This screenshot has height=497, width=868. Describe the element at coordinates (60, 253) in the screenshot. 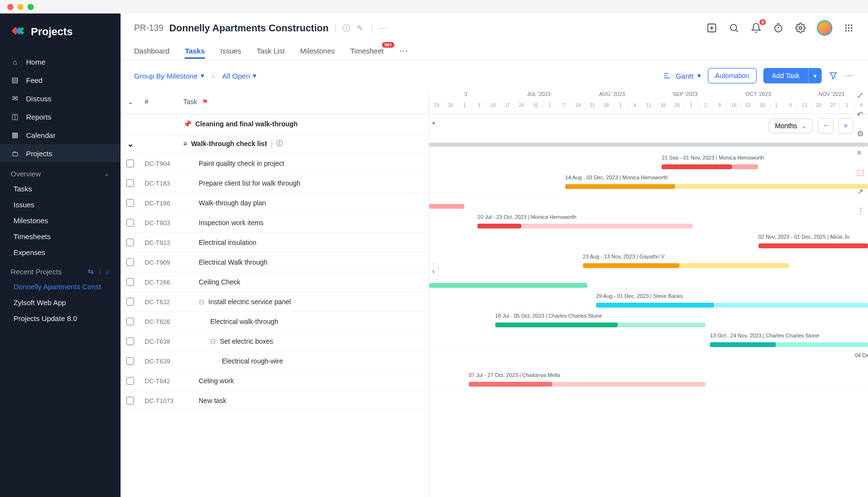

I see `overview-item-expenses: Expenses` at that location.